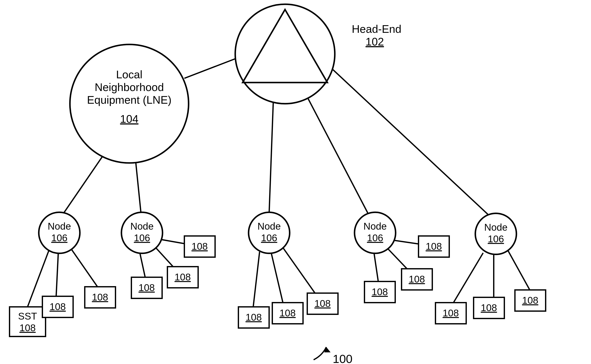  Describe the element at coordinates (27, 322) in the screenshot. I see `sst-box: SST 108` at that location.